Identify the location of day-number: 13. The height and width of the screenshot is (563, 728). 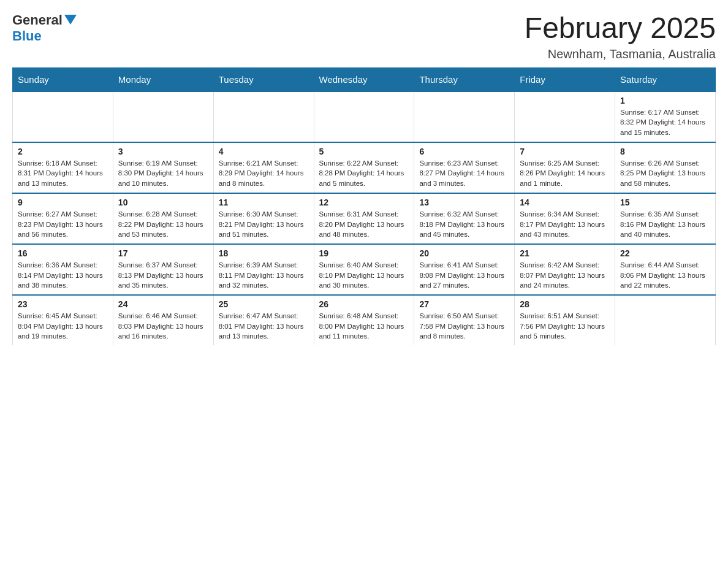
(464, 202).